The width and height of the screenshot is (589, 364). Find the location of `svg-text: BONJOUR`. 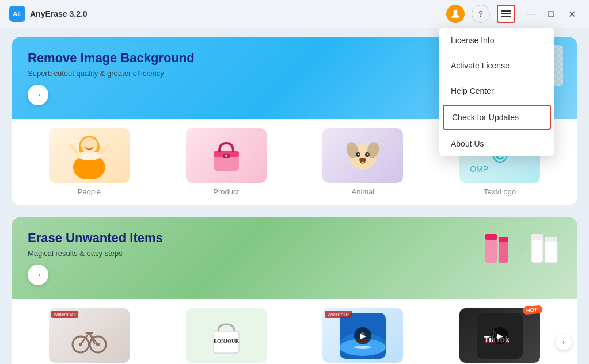

svg-text: BONJOUR is located at coordinates (227, 341).